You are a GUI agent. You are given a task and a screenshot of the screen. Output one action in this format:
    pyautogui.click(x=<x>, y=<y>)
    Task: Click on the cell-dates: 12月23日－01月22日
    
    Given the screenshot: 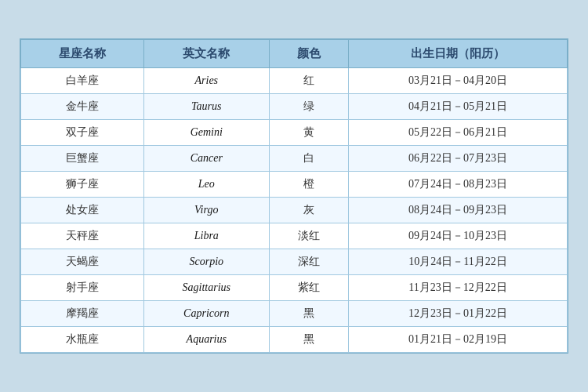 What is the action you would take?
    pyautogui.click(x=458, y=314)
    